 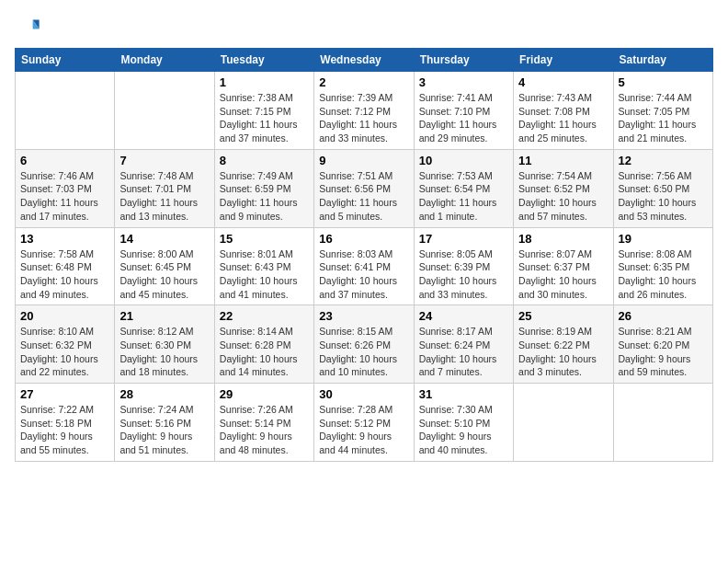 What do you see at coordinates (364, 316) in the screenshot?
I see `day-number: 23` at bounding box center [364, 316].